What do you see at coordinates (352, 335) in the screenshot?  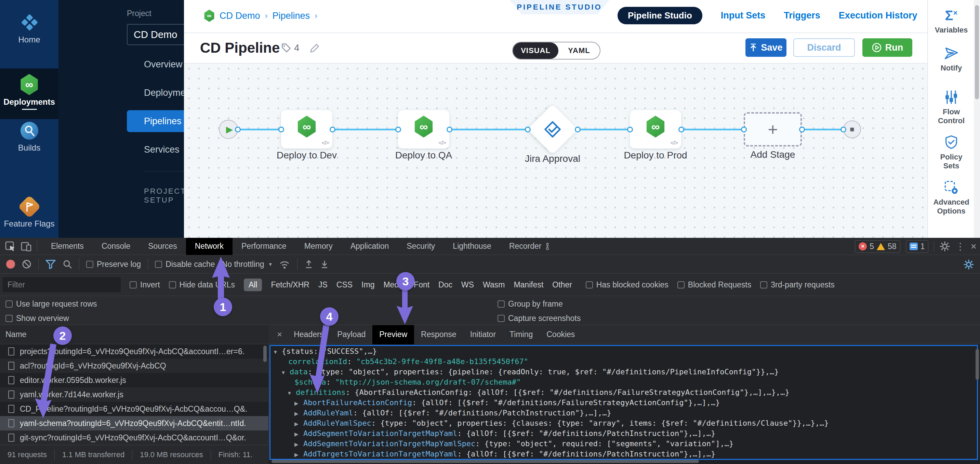 I see `detail-tab-payload: Payload` at bounding box center [352, 335].